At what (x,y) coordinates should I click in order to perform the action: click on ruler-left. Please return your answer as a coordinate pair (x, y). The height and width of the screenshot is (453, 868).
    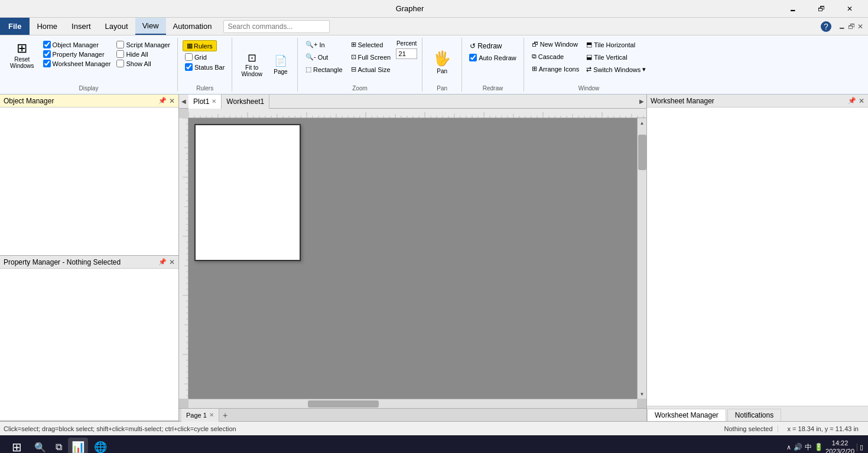
    Looking at the image, I should click on (184, 259).